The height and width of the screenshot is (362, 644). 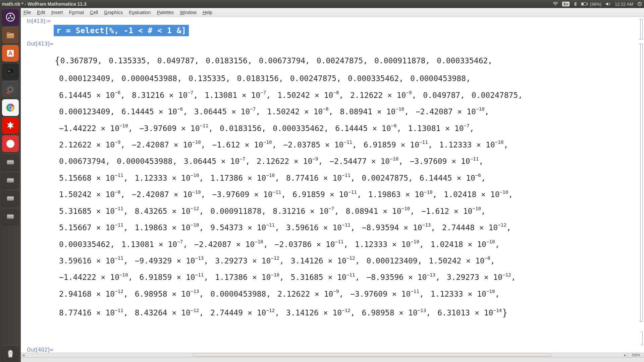 I want to click on output-row: 0.00673794, 0.0000453988, 3.06445 × 10−7…, so click(x=339, y=162).